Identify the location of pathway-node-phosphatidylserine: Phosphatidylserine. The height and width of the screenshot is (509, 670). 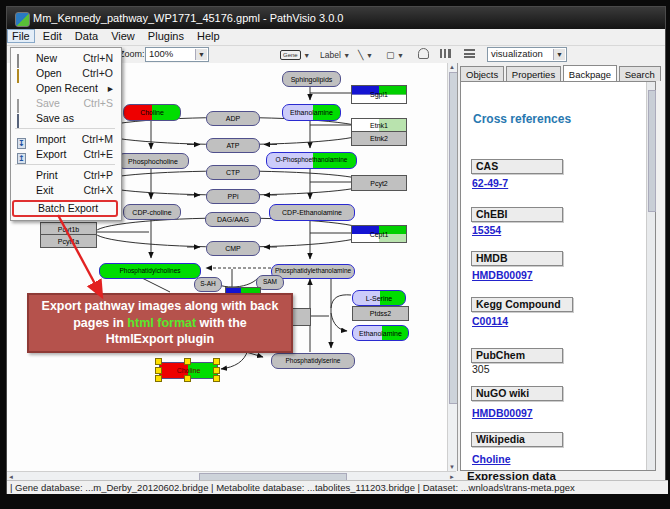
(313, 361).